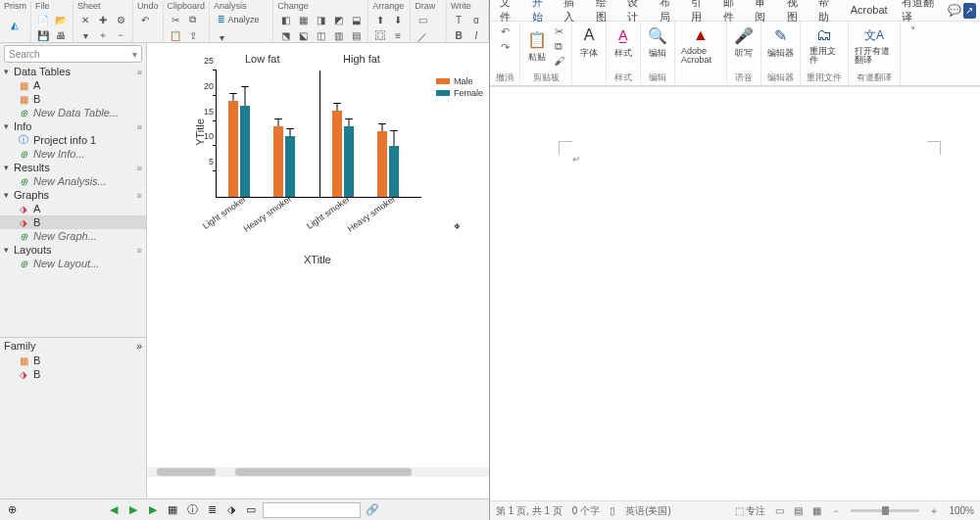 The image size is (980, 520). What do you see at coordinates (751, 511) in the screenshot?
I see `status-focus: ⬚ 专注` at bounding box center [751, 511].